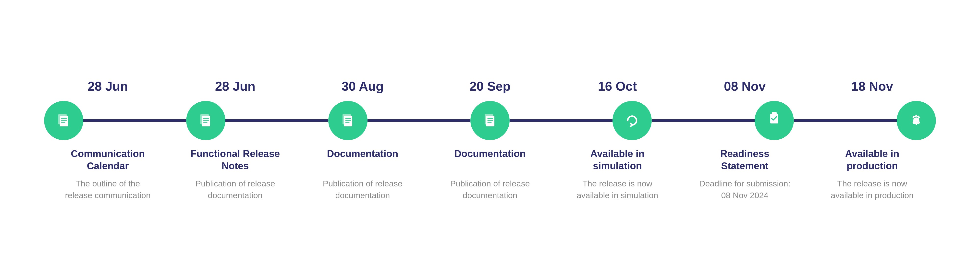  Describe the element at coordinates (872, 189) in the screenshot. I see `desc-item-7: The release is now available in producti…` at that location.